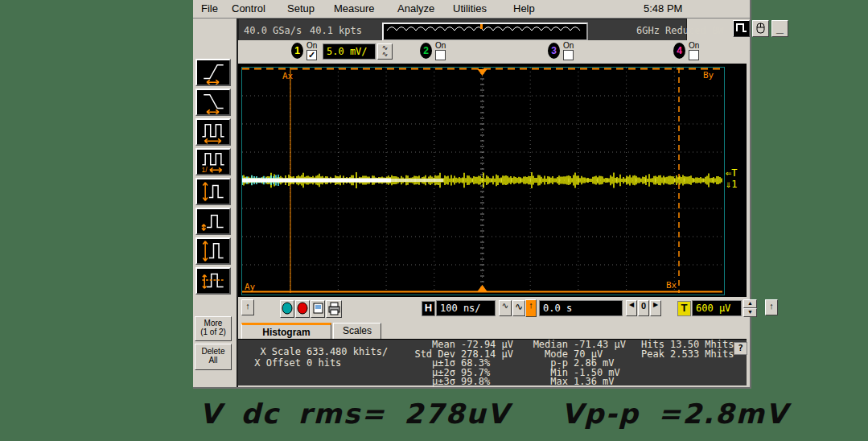 Image resolution: width=868 pixels, height=441 pixels. What do you see at coordinates (302, 308) in the screenshot?
I see `stop-icon` at bounding box center [302, 308].